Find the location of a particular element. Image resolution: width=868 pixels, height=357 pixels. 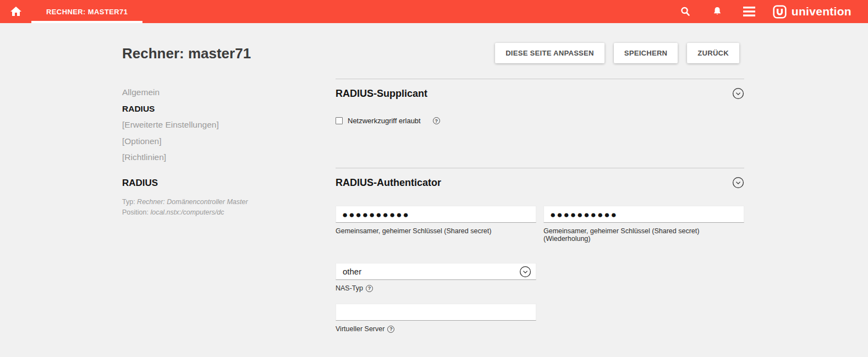

nas-type-label: NAS-Typ ? is located at coordinates (540, 288).